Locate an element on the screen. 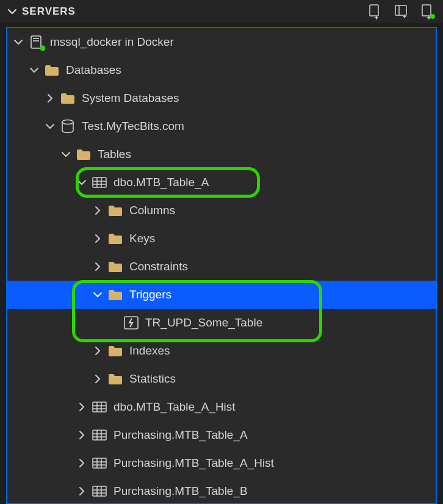 The width and height of the screenshot is (443, 504). panel-header: SERVERS is located at coordinates (222, 12).